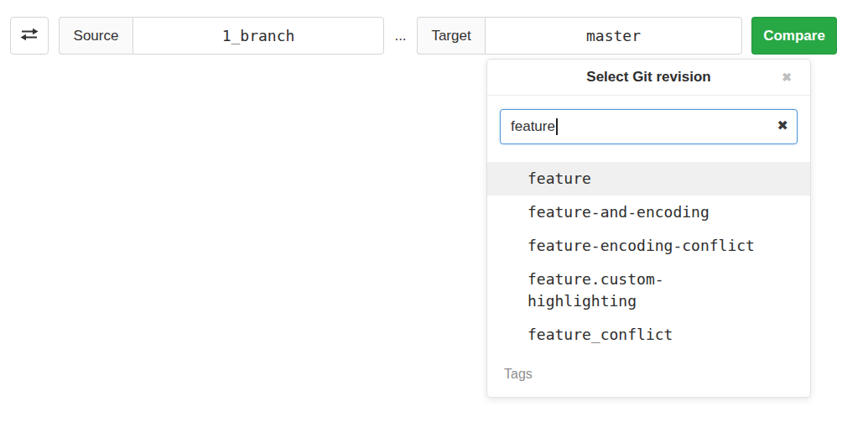  What do you see at coordinates (649, 246) in the screenshot?
I see `branch-list-item: feature-encoding-conflict` at bounding box center [649, 246].